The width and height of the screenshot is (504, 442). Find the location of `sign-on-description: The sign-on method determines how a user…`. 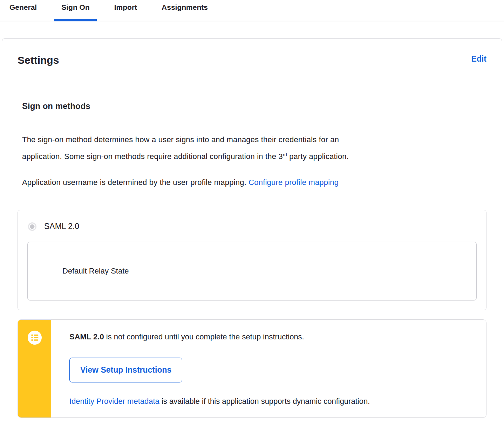

sign-on-description: The sign-on method determines how a user… is located at coordinates (254, 148).